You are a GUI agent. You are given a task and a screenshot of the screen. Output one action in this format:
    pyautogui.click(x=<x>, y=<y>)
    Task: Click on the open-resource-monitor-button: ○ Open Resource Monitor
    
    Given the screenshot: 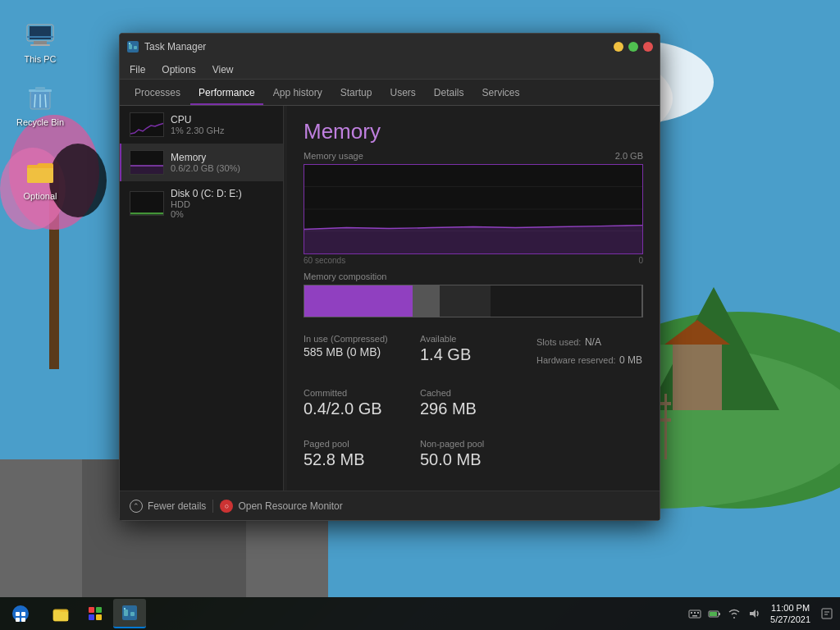 What is the action you would take?
    pyautogui.click(x=281, y=506)
    